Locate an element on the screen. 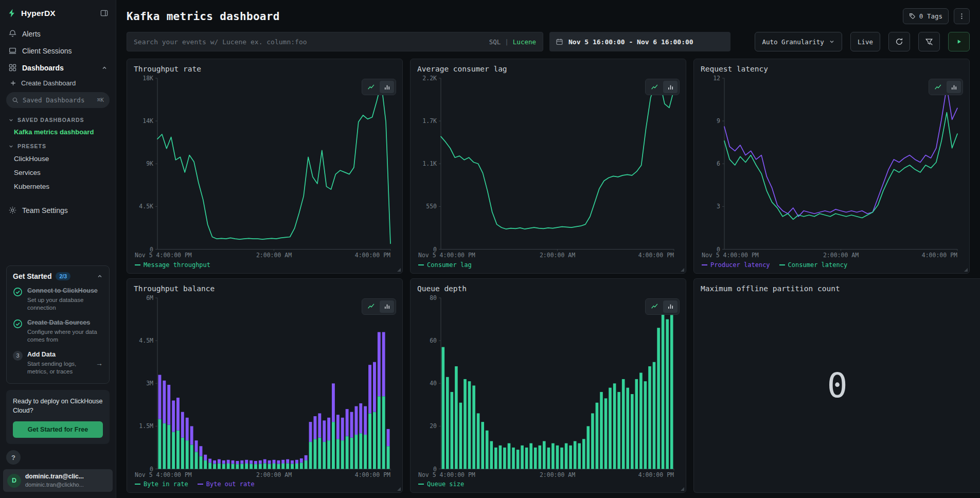  check-circle-icon is located at coordinates (17, 292).